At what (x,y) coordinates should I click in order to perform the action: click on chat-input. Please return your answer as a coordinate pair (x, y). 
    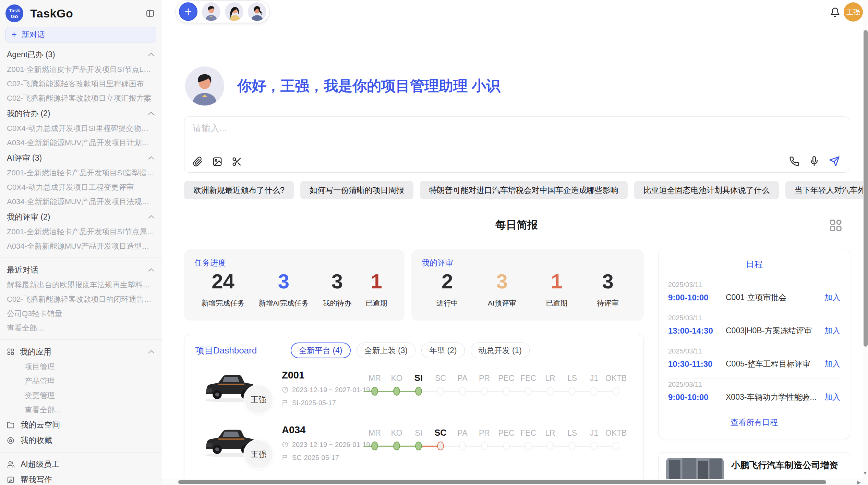
    Looking at the image, I should click on (484, 133).